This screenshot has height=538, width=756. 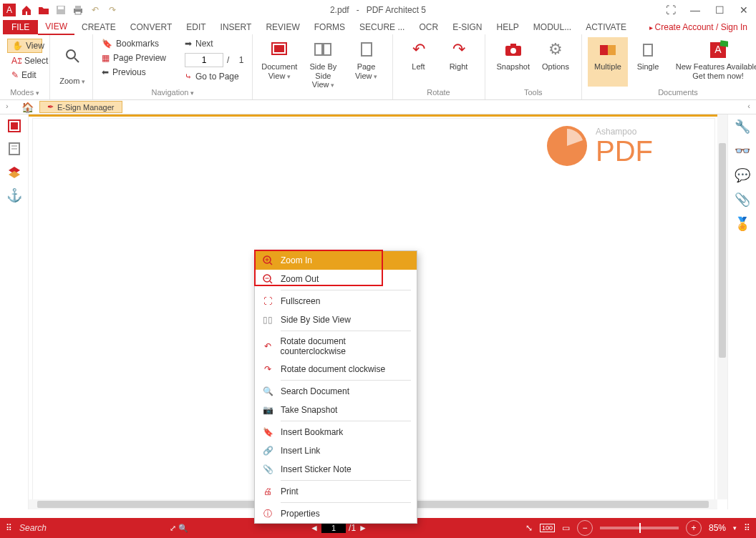 What do you see at coordinates (717, 528) in the screenshot?
I see `zoom-percentage: 85%` at bounding box center [717, 528].